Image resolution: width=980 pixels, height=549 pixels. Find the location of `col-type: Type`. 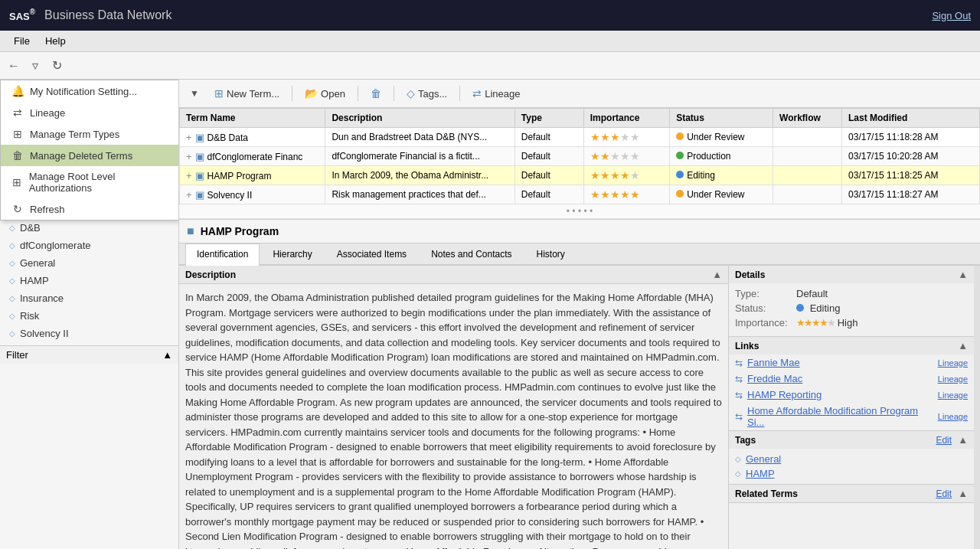

col-type: Type is located at coordinates (549, 118).